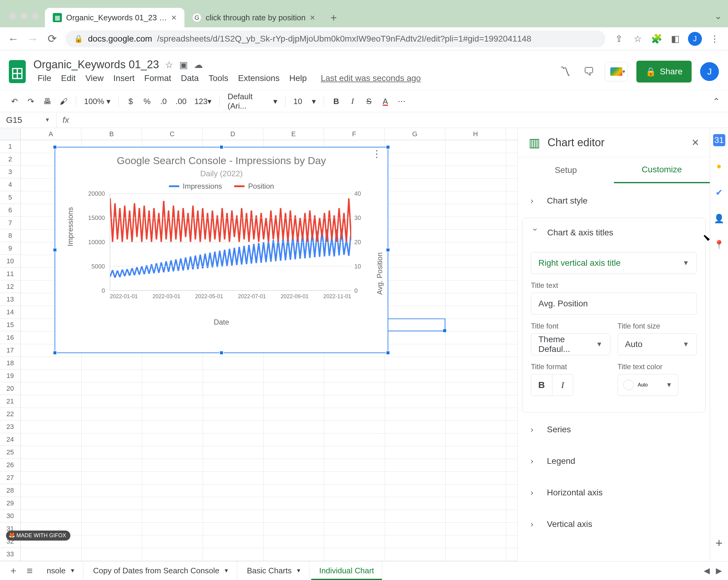  What do you see at coordinates (565, 72) in the screenshot?
I see `activity-icon: 〽` at bounding box center [565, 72].